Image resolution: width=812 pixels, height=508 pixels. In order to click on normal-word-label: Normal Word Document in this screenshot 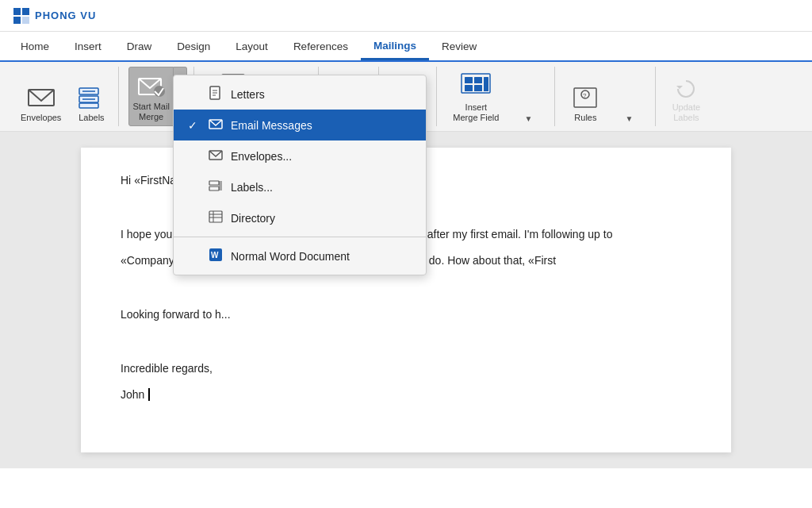, I will do `click(290, 256)`.